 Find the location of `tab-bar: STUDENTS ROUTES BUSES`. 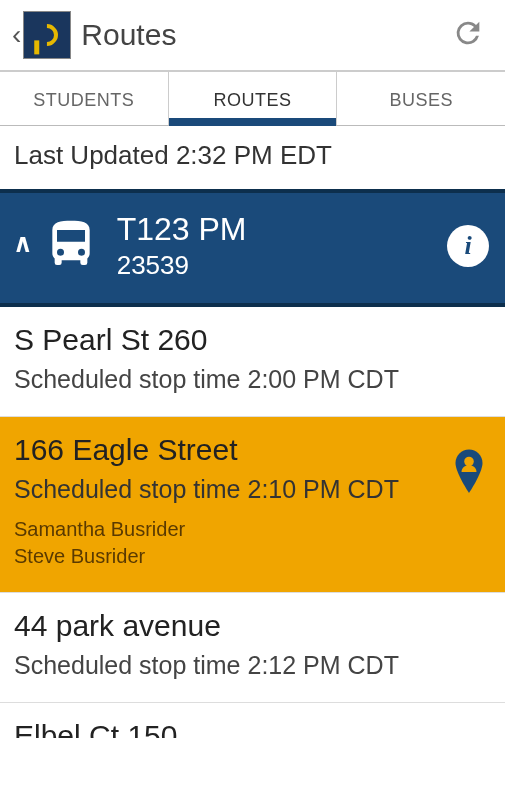

tab-bar: STUDENTS ROUTES BUSES is located at coordinates (252, 99).